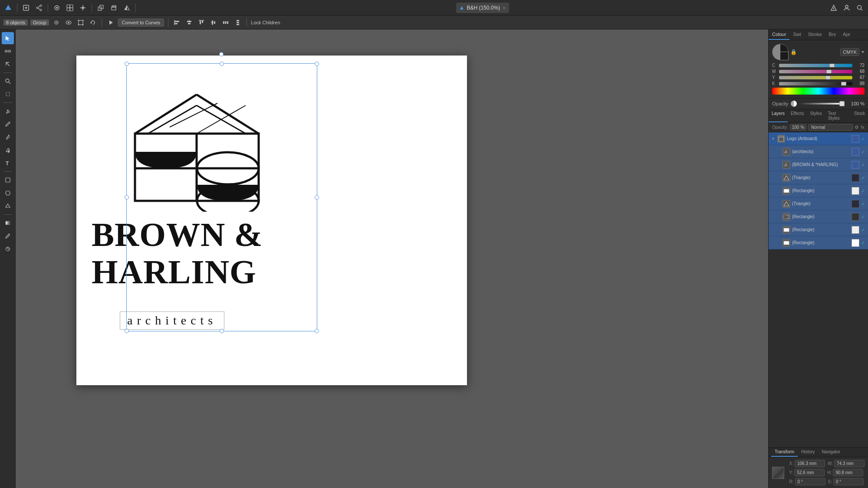 The width and height of the screenshot is (868, 488). I want to click on node-tool, so click(8, 51).